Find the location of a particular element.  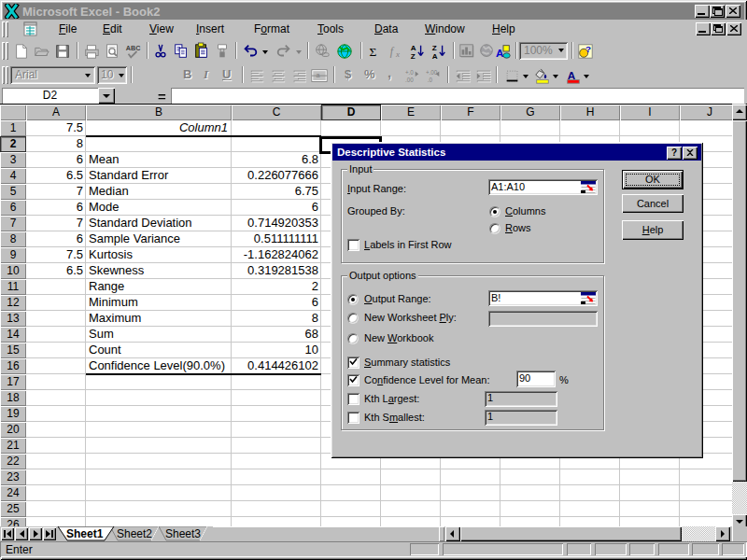

svg-text: Sheet3 is located at coordinates (183, 534).